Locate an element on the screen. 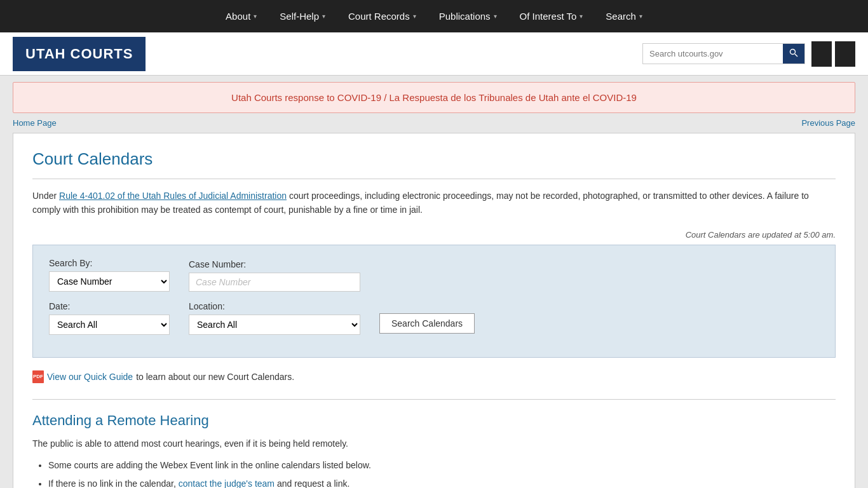 The width and height of the screenshot is (868, 488). pdf-icon: PDF is located at coordinates (38, 377).